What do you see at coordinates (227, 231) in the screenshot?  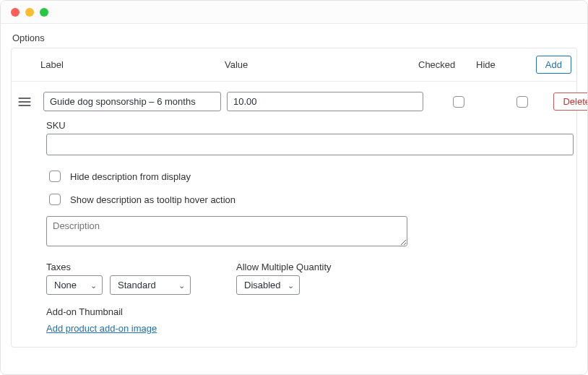 I see `description-textarea` at bounding box center [227, 231].